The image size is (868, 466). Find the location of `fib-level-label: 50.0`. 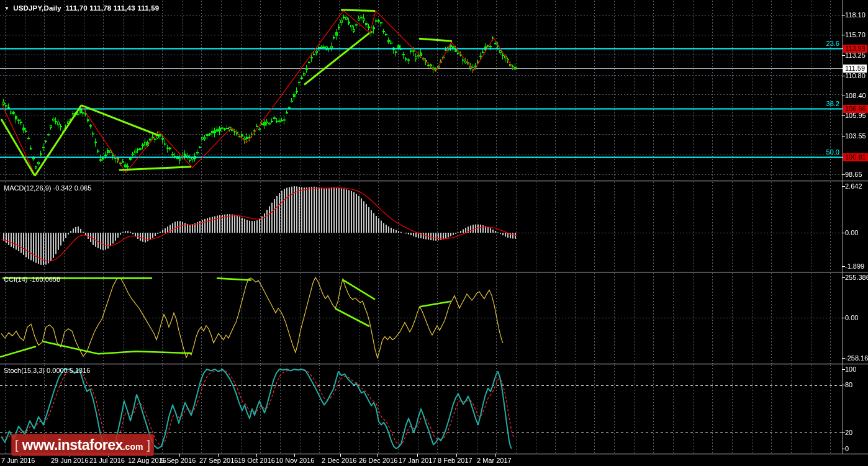

fib-level-label: 50.0 is located at coordinates (821, 152).